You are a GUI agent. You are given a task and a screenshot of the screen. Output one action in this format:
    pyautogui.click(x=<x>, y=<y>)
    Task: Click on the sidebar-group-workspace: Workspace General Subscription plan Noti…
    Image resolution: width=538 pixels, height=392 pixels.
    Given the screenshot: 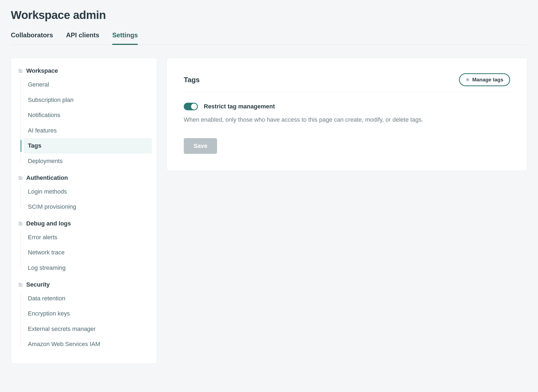 What is the action you would take?
    pyautogui.click(x=84, y=117)
    